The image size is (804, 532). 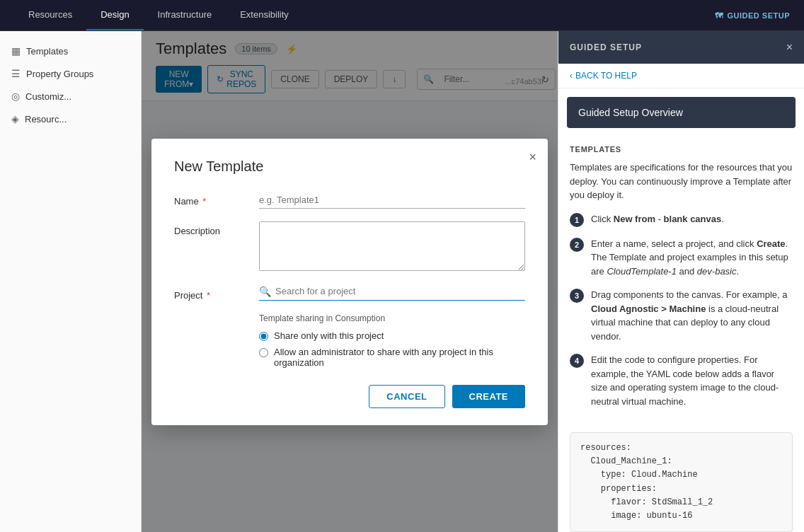 I want to click on chevron-left-icon: ‹, so click(x=571, y=76).